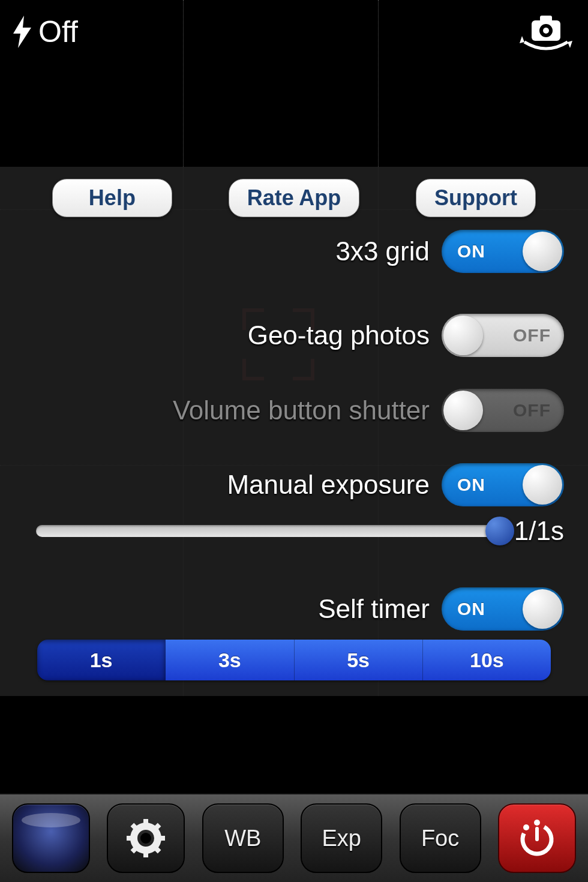  What do you see at coordinates (476, 198) in the screenshot?
I see `support-button: Support` at bounding box center [476, 198].